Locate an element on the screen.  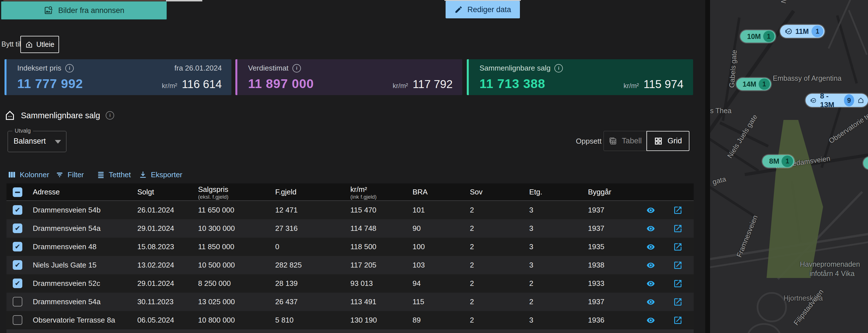
grid-button-label: Grid is located at coordinates (675, 141).